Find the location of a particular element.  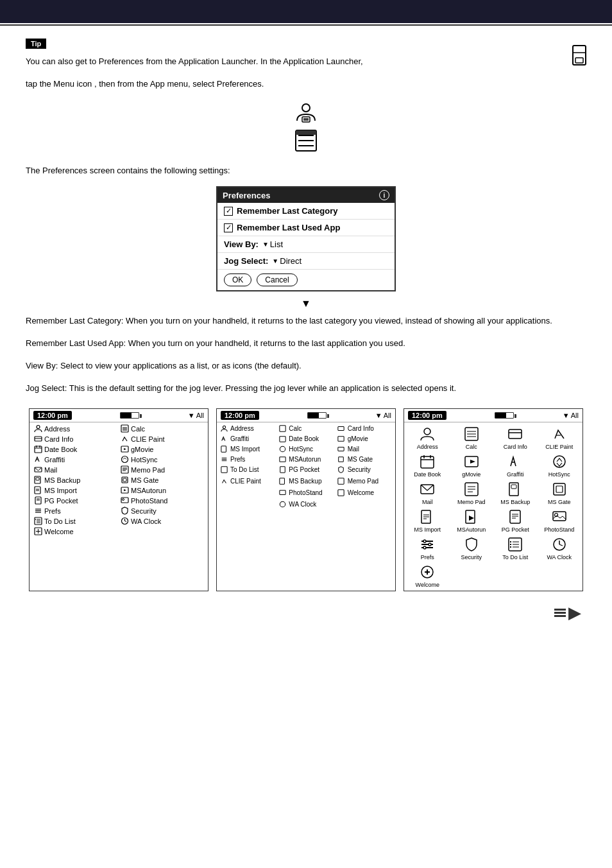

checkbox-remember-app: ✓ is located at coordinates (228, 228).